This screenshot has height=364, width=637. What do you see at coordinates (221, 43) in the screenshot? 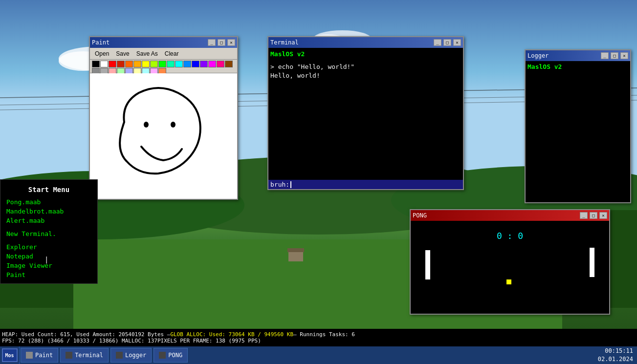
I see `paint-maximize-btn: □` at bounding box center [221, 43].